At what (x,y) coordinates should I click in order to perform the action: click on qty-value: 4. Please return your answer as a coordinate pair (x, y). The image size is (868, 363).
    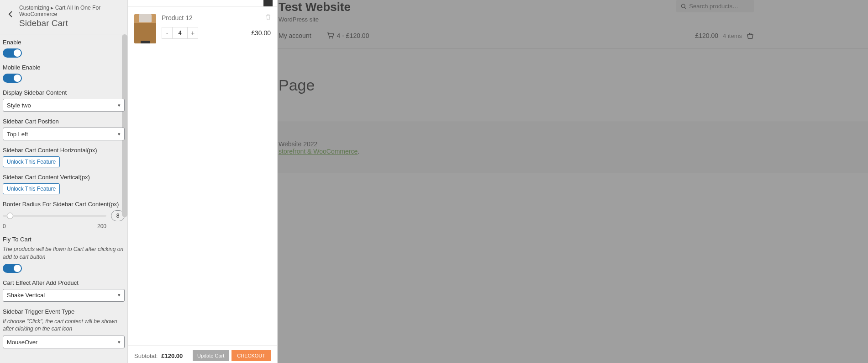
    Looking at the image, I should click on (180, 33).